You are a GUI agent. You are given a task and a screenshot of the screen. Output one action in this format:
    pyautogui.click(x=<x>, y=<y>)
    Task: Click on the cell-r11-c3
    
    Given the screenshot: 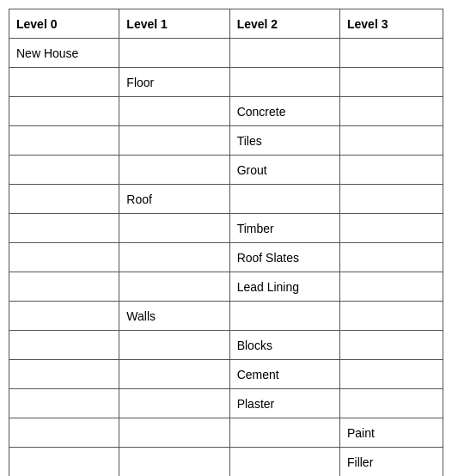 What is the action you would take?
    pyautogui.click(x=391, y=375)
    